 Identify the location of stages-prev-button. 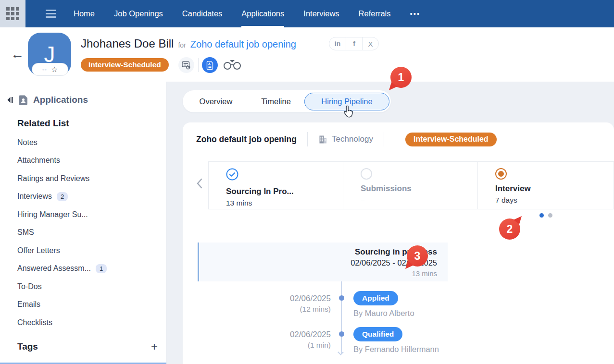
(199, 184).